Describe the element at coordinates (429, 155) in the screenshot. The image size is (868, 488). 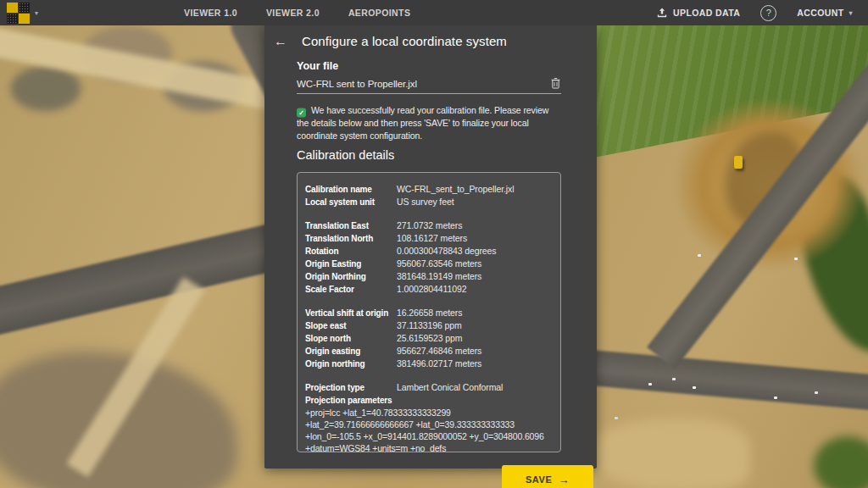
I see `calibration-details-heading: Calibration details` at that location.